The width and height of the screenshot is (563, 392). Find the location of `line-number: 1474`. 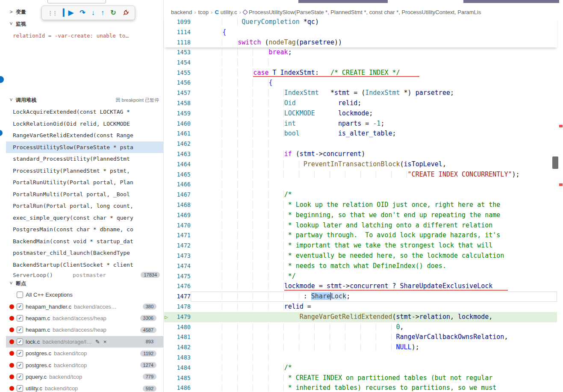

line-number: 1474 is located at coordinates (180, 266).